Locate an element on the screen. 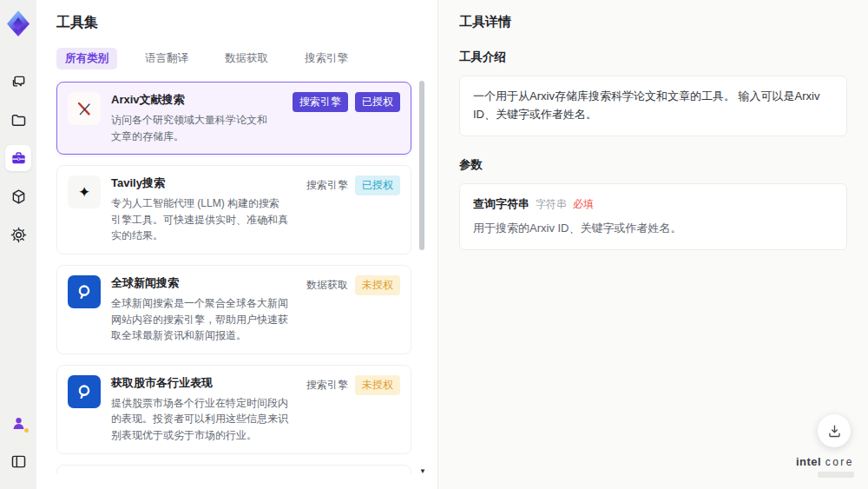 Image resolution: width=868 pixels, height=489 pixels. tool-card-global-news: 全球新闻搜索 全球新闻搜索是一个聚合全球各大新闻网站内容的搜索引擎，帮助用户快速… is located at coordinates (234, 309).